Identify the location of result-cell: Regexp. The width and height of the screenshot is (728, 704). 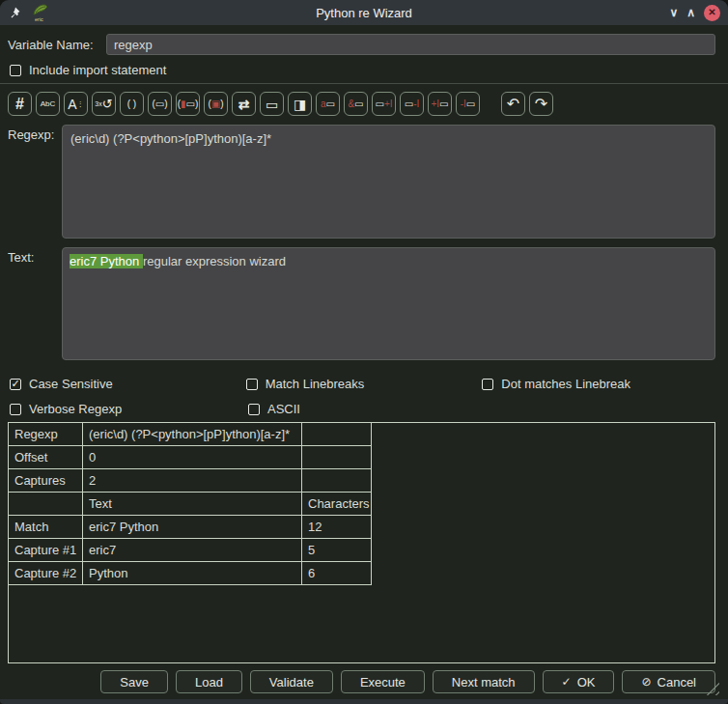
(46, 435).